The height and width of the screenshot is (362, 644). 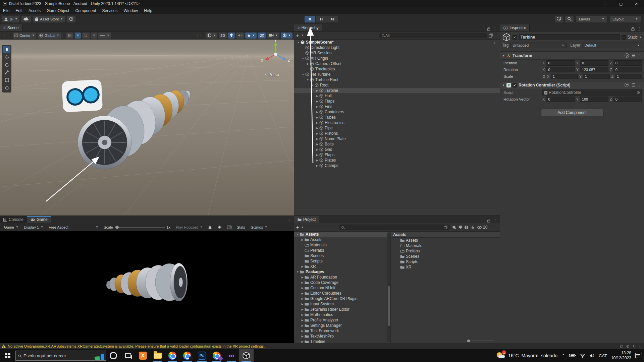 What do you see at coordinates (491, 36) in the screenshot?
I see `open-search-window-icon` at bounding box center [491, 36].